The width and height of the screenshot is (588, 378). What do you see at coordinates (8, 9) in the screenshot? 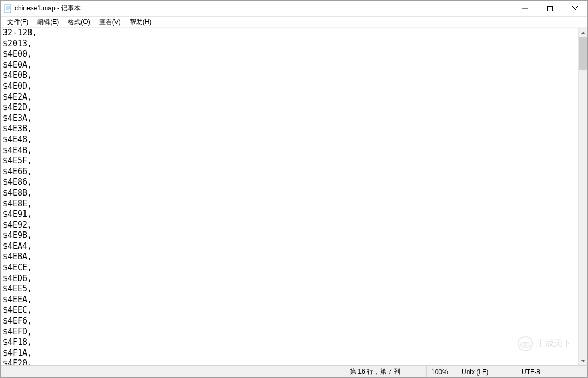
I see `app-icon` at bounding box center [8, 9].